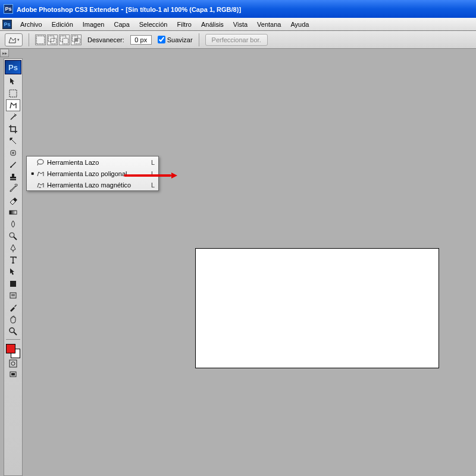 The image size is (476, 476). Describe the element at coordinates (13, 272) in the screenshot. I see `path-select-tool` at that location.